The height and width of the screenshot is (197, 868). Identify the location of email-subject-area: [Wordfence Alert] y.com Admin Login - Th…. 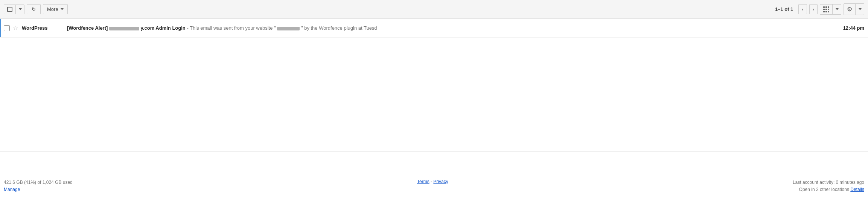
(453, 28).